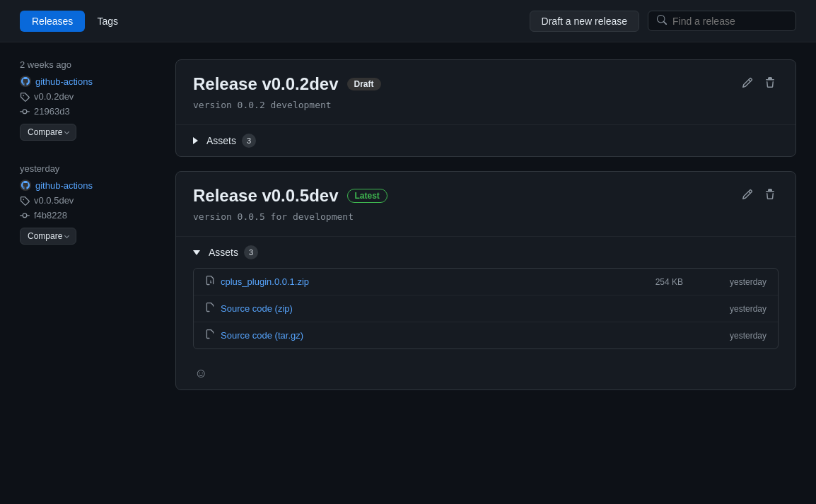  I want to click on asset-row-3: Source code (tar.gz) yesterday, so click(486, 335).